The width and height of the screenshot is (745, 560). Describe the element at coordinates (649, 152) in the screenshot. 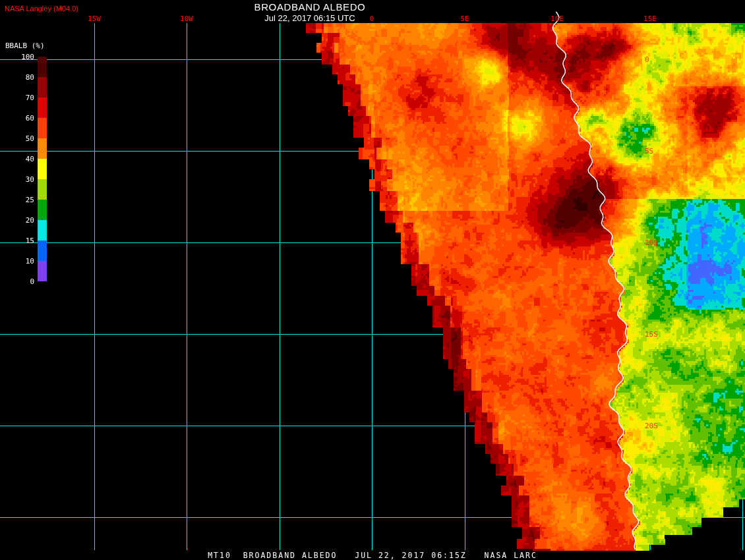

I see `latitude-tick-label: 5S` at that location.